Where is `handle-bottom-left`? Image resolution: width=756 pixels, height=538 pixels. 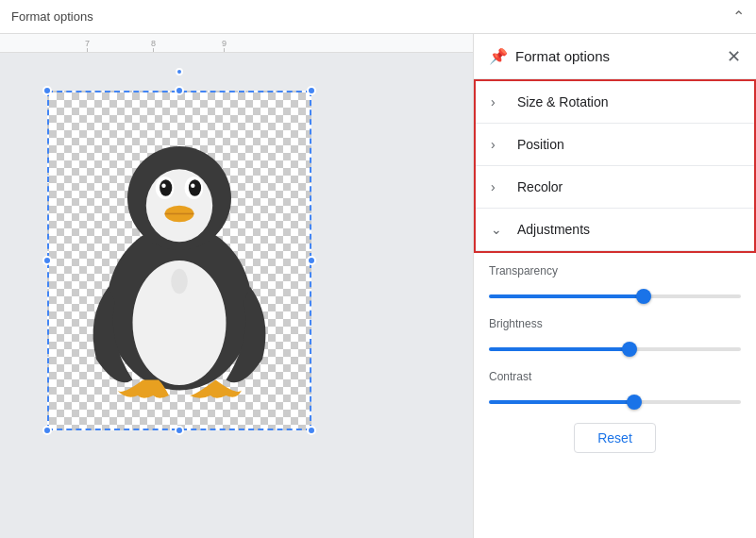
handle-bottom-left is located at coordinates (47, 430).